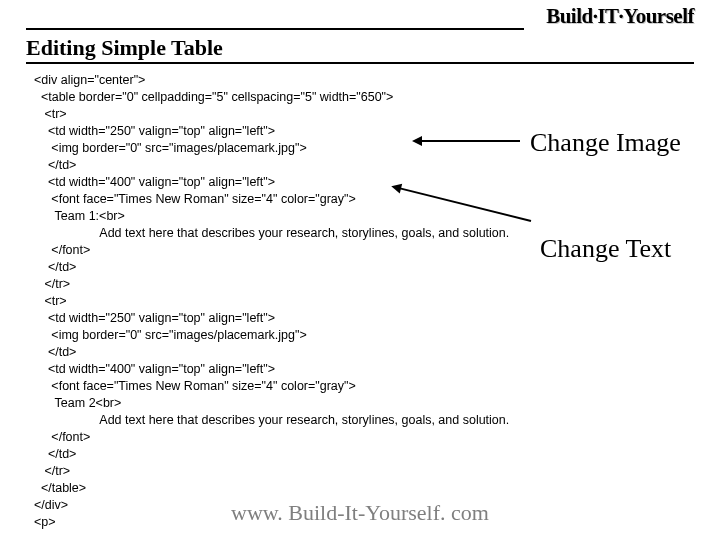  What do you see at coordinates (606, 143) in the screenshot?
I see `annotation-change-image: Change Image` at bounding box center [606, 143].